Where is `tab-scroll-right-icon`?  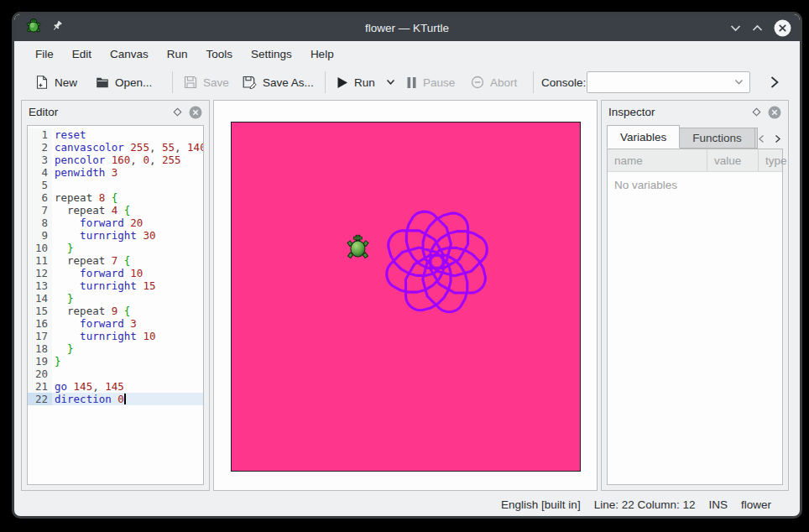 tab-scroll-right-icon is located at coordinates (777, 139).